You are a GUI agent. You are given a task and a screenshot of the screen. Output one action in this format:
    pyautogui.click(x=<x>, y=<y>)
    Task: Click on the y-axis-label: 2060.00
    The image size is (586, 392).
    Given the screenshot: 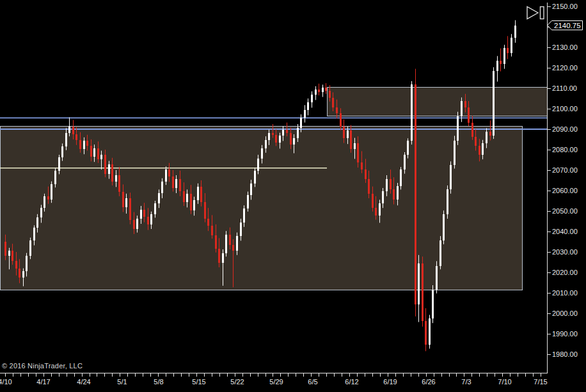 What is the action you would take?
    pyautogui.click(x=565, y=191)
    